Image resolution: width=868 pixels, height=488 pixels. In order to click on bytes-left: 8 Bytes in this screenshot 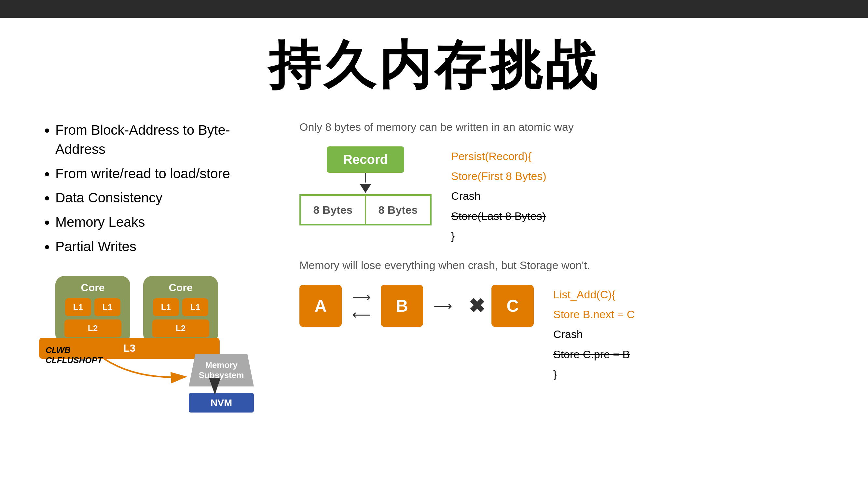, I will do `click(333, 210)`.